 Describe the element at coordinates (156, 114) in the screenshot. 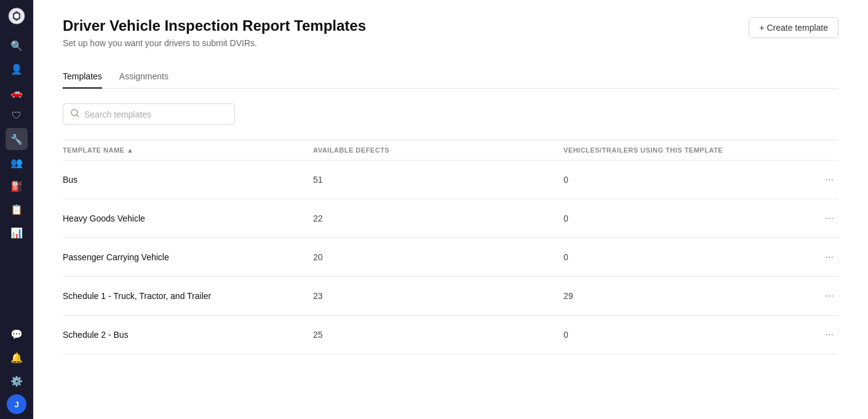

I see `search-input` at that location.